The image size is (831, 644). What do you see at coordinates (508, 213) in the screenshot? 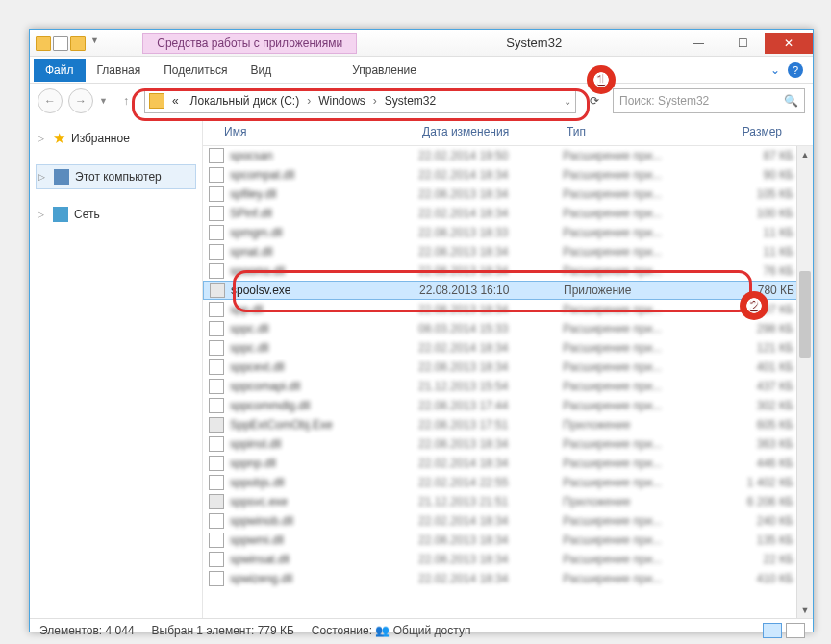
I see `file-row: SPinf.dll22.02.2014 18:34Расширение при.…` at bounding box center [508, 213].